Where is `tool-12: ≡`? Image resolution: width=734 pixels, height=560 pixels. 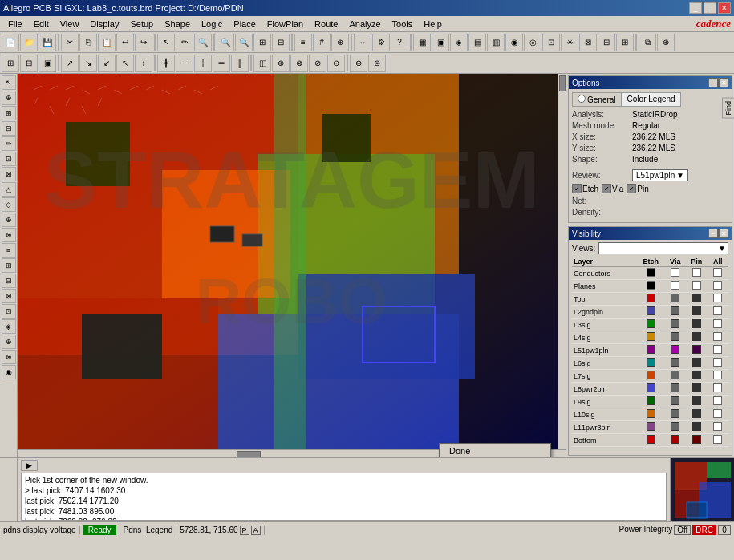
tool-12: ≡ is located at coordinates (9, 250).